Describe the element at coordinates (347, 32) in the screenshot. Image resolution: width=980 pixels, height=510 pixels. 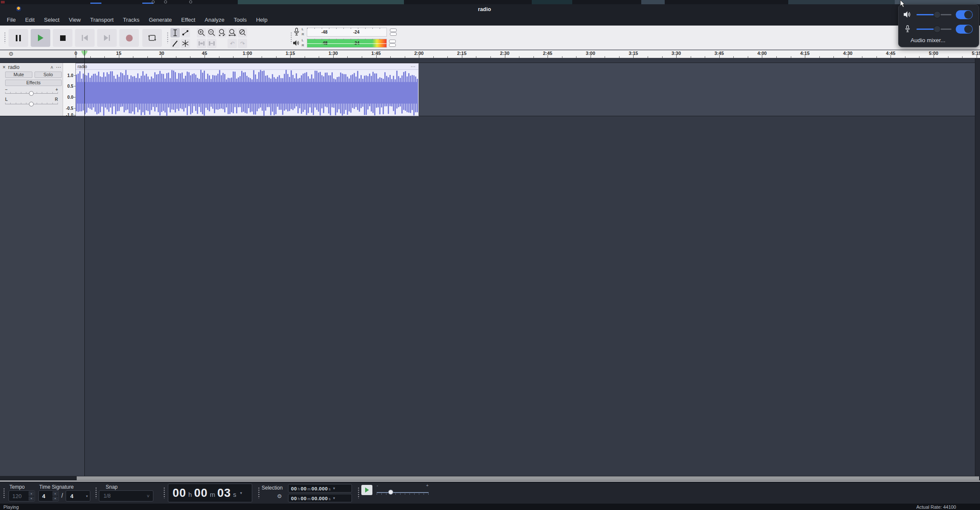
I see `rec-meter-bar: -48 -24` at that location.